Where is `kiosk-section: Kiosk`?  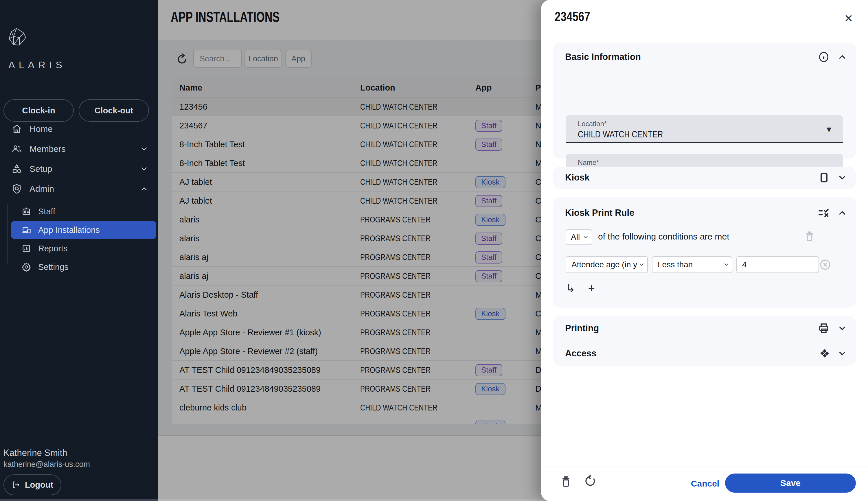
kiosk-section: Kiosk is located at coordinates (705, 178).